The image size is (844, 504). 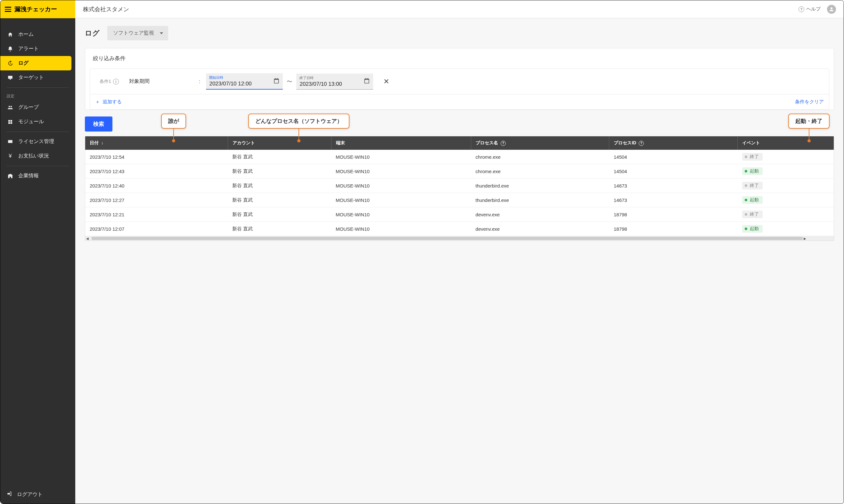 I want to click on col-pid: プロセスID ?, so click(x=673, y=143).